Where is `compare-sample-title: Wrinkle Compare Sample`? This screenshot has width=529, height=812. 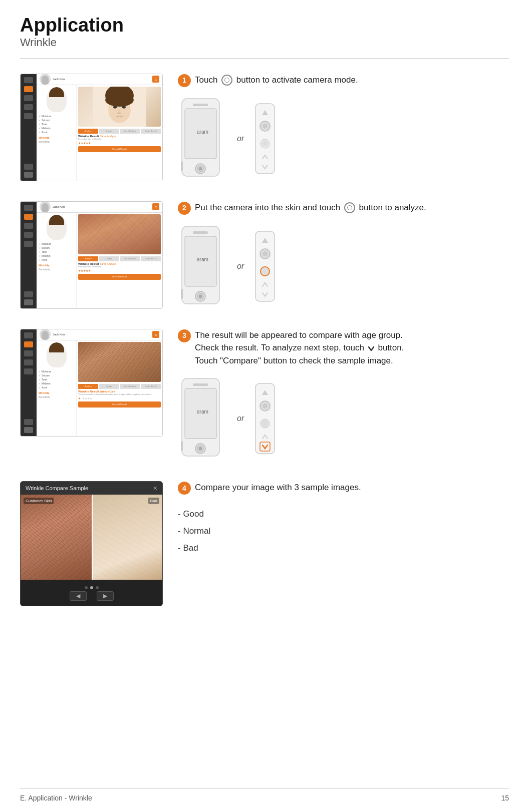
compare-sample-title: Wrinkle Compare Sample is located at coordinates (57, 488).